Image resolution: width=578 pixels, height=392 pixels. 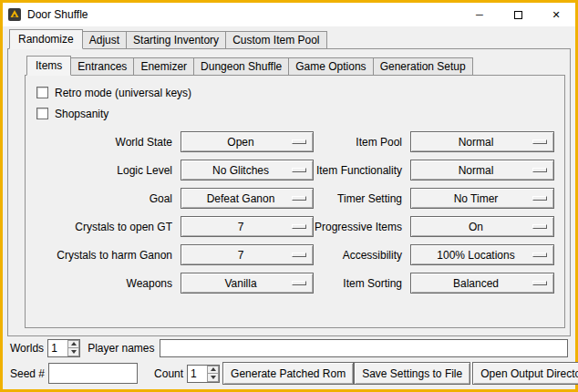 What do you see at coordinates (108, 227) in the screenshot?
I see `crystals-open-gt-label: Crystals to open GT` at bounding box center [108, 227].